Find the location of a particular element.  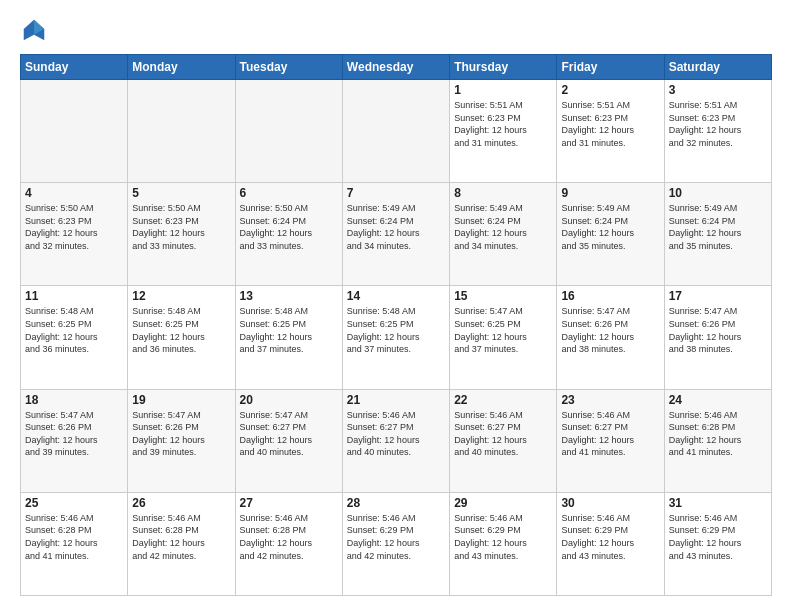

calendar-cell: 6Sunrise: 5:50 AM Sunset: 6:24 PM Daylig… is located at coordinates (288, 234).